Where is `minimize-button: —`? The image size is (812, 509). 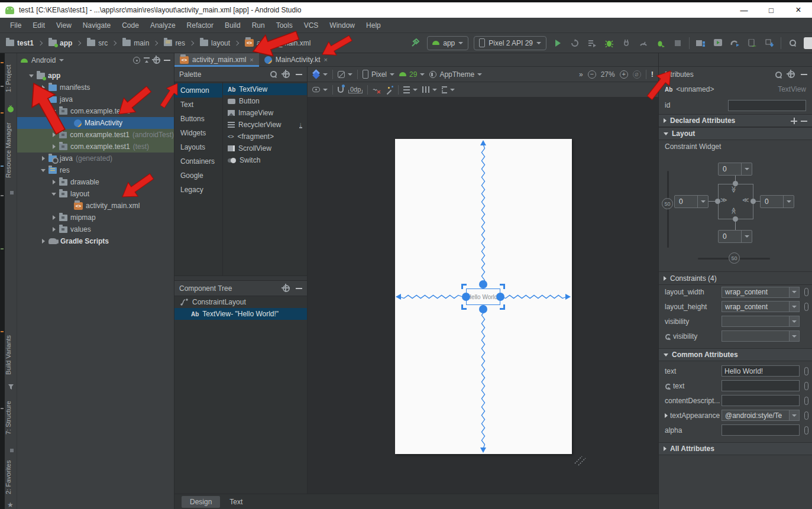 minimize-button: — is located at coordinates (744, 10).